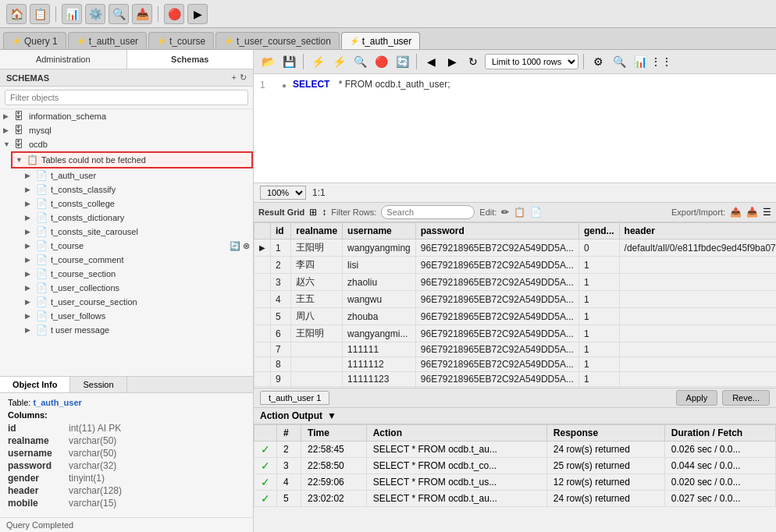 This screenshot has height=532, width=776. Describe the element at coordinates (108, 41) in the screenshot. I see `tab-t-auth-user-1: ⚡ t_auth_user` at that location.